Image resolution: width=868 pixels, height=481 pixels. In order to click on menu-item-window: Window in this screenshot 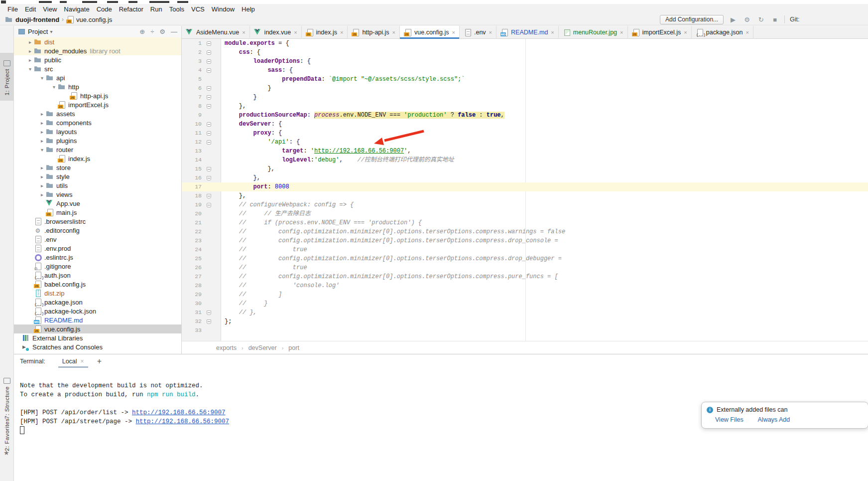, I will do `click(223, 9)`.